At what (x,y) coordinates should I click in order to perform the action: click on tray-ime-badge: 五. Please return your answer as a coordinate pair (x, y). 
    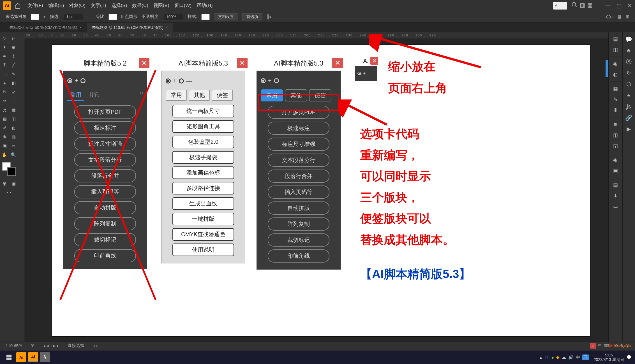
    Looking at the image, I should click on (585, 358).